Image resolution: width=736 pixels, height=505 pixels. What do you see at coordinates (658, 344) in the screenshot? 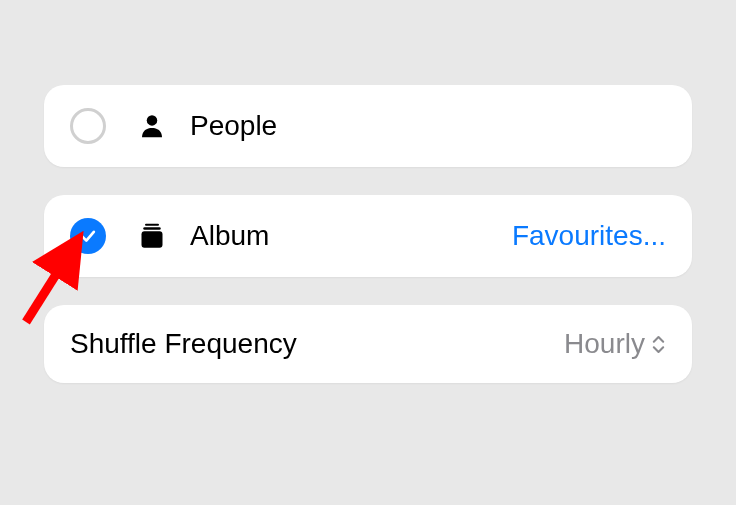
I see `chevron-up-down-icon` at bounding box center [658, 344].